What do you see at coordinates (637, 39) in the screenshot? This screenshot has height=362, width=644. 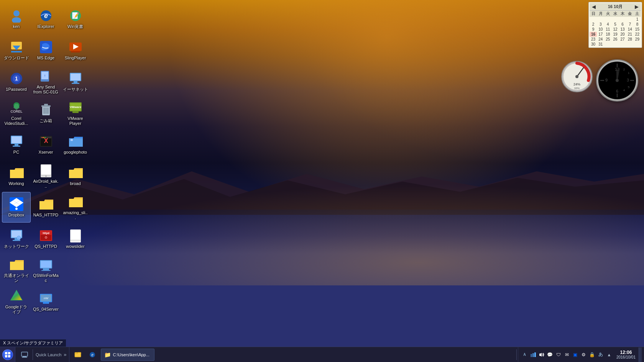 I see `calendar-day: 29` at bounding box center [637, 39].